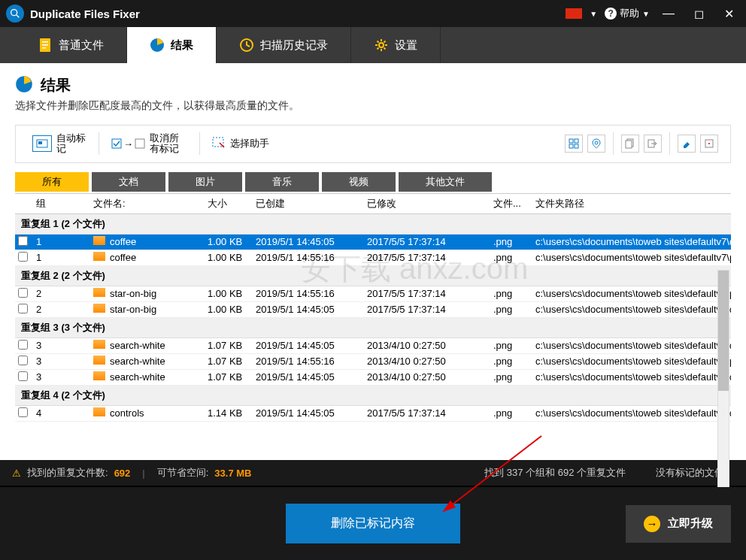 Image resolution: width=746 pixels, height=560 pixels. Describe the element at coordinates (45, 45) in the screenshot. I see `document-icon` at that location.